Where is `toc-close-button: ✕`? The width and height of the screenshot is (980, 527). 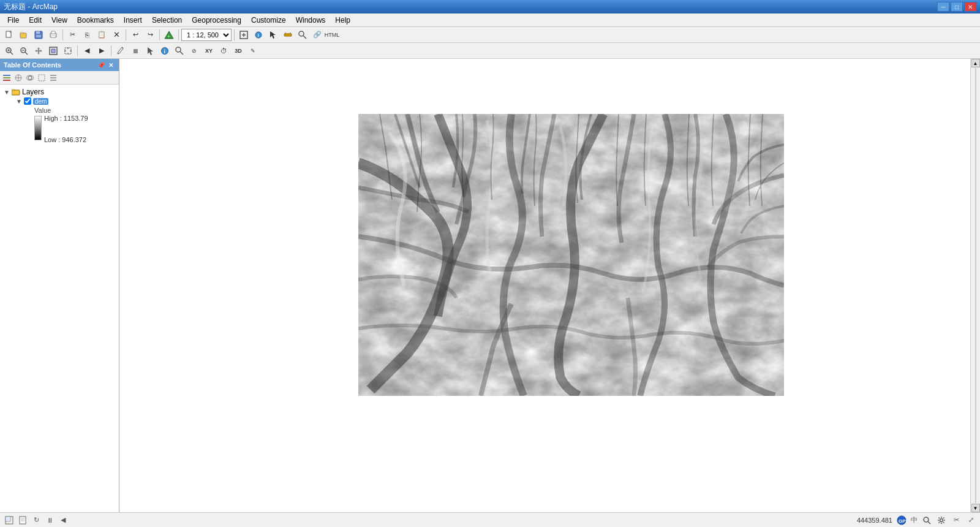
toc-close-button: ✕ is located at coordinates (111, 65).